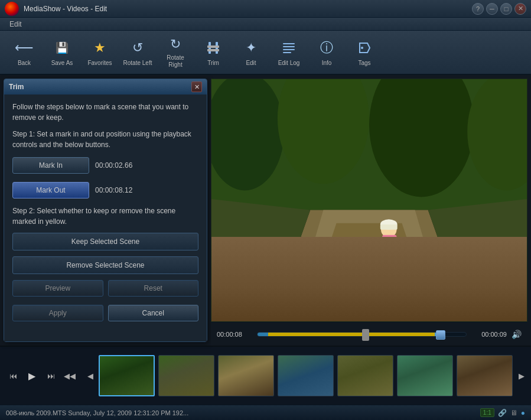 This screenshot has width=531, height=420. I want to click on favorites-icon: ★, so click(100, 48).